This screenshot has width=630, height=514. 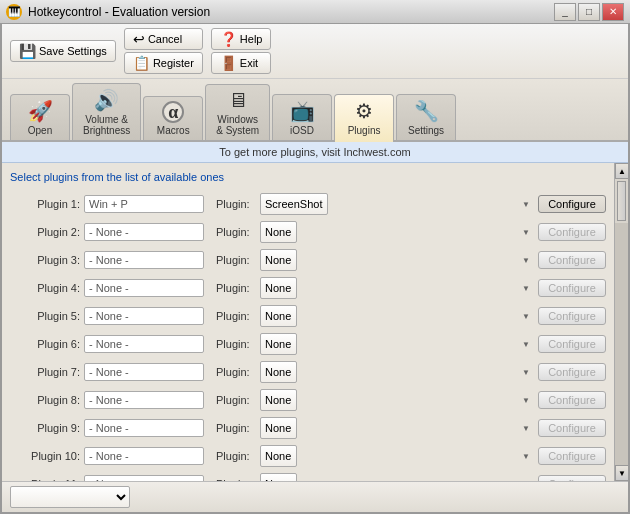 What do you see at coordinates (164, 63) in the screenshot?
I see `register-button: 📋 Register` at bounding box center [164, 63].